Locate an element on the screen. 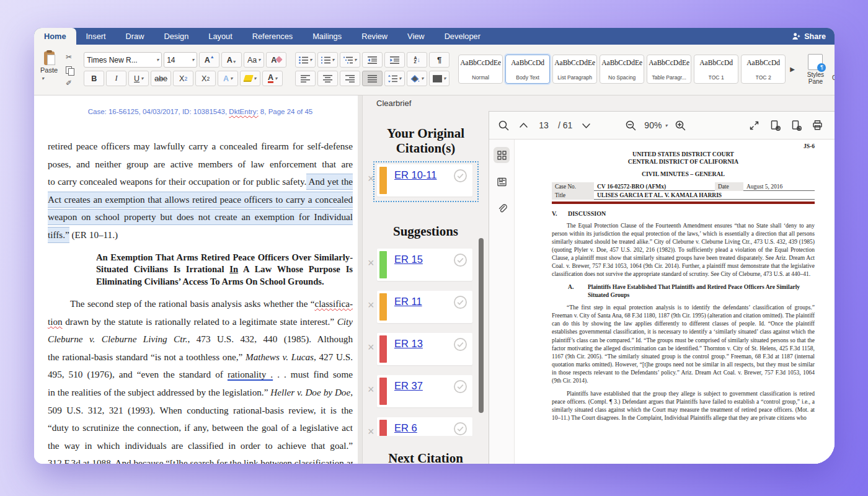 This screenshot has width=868, height=496. style-list-paragraph: AaBbCcDdEeList Paragraph is located at coordinates (575, 69).